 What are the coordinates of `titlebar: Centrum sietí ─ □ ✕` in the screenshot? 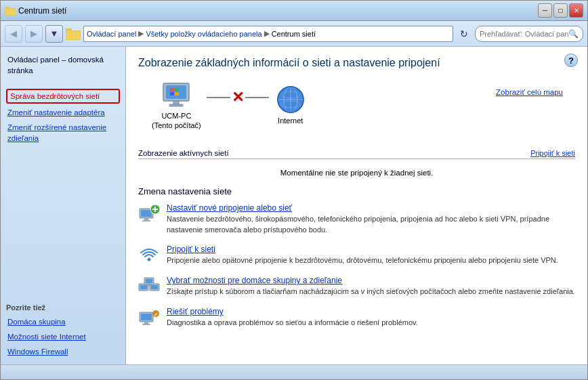 It's located at (294, 11).